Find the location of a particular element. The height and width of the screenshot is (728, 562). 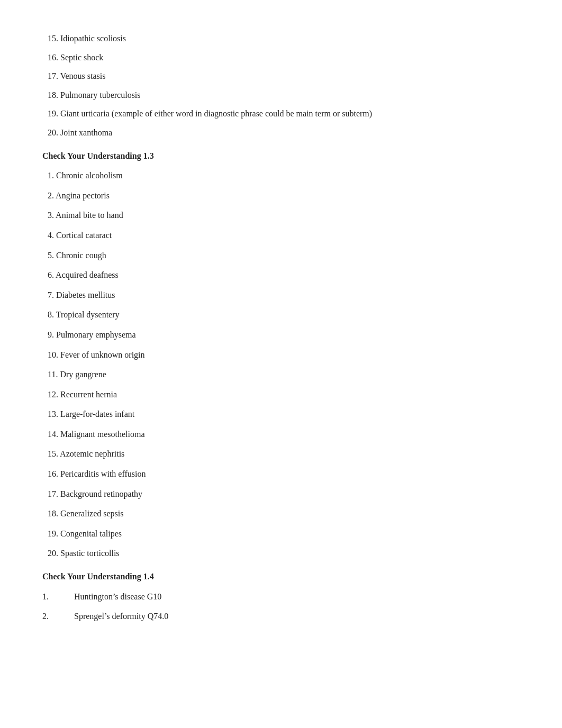

check13-item: 14. Malignant mesothelioma is located at coordinates (281, 434).